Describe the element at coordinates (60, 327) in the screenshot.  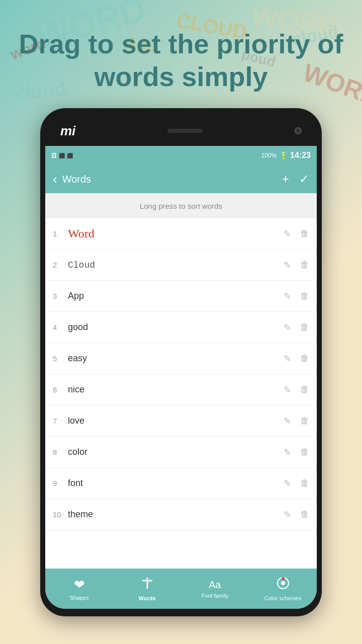
I see `word-number: 4` at that location.